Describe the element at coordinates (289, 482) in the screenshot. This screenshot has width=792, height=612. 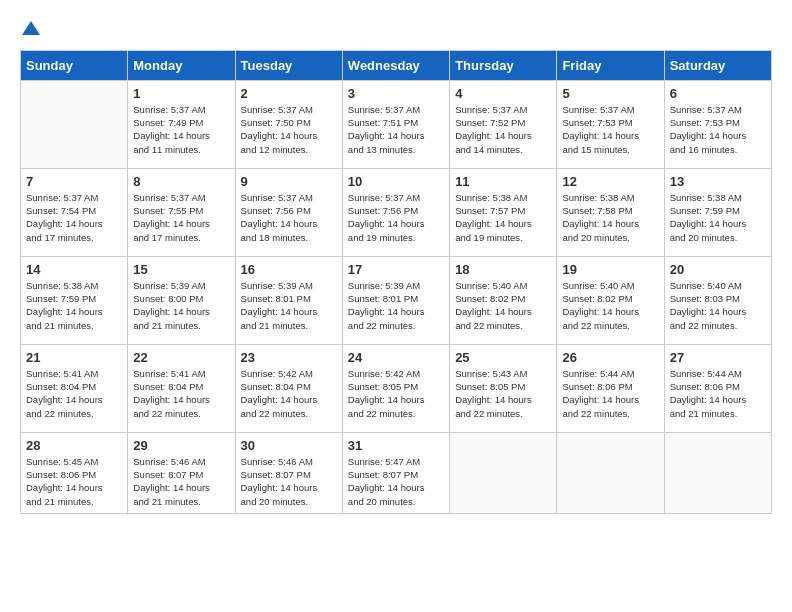
I see `day-info: Sunrise: 5:46 AM Sunset: 8:07 PM Dayligh…` at that location.